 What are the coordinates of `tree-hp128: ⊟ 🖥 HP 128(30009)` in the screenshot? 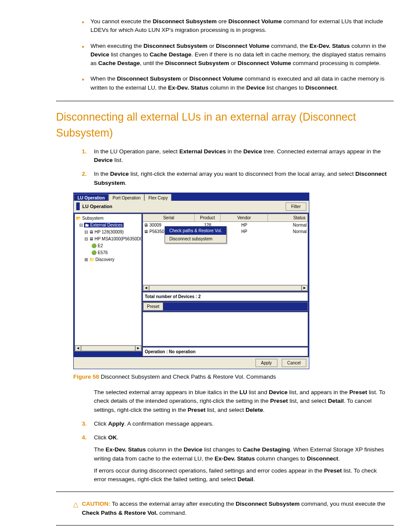 It's located at (108, 232).